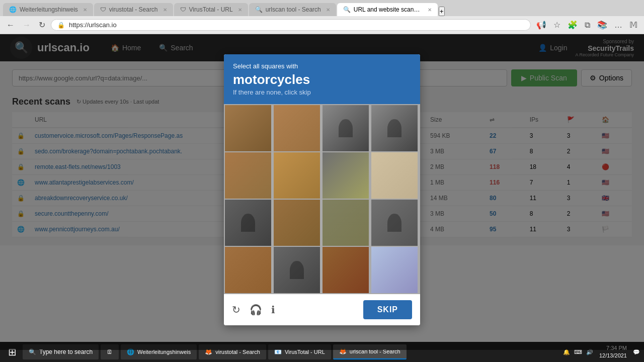 This screenshot has height=362, width=644. I want to click on sidebar-button: 𝕄, so click(633, 25).